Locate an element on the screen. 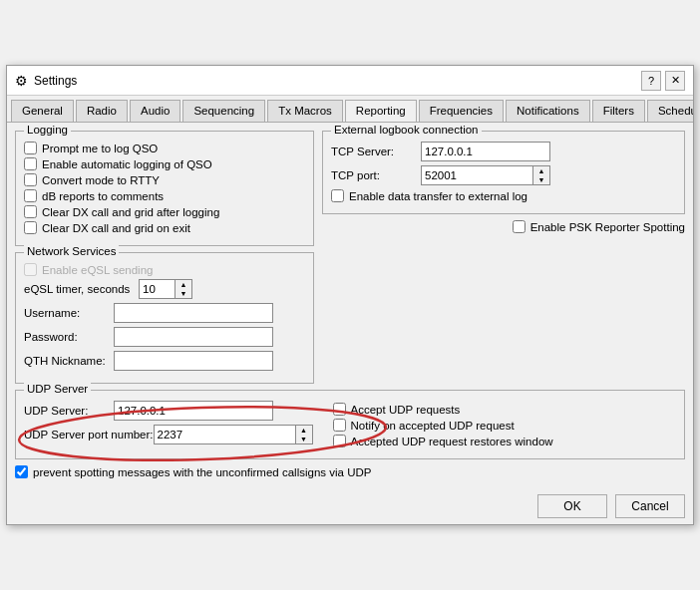  prompt-log-qso-checkbox is located at coordinates (30, 148).